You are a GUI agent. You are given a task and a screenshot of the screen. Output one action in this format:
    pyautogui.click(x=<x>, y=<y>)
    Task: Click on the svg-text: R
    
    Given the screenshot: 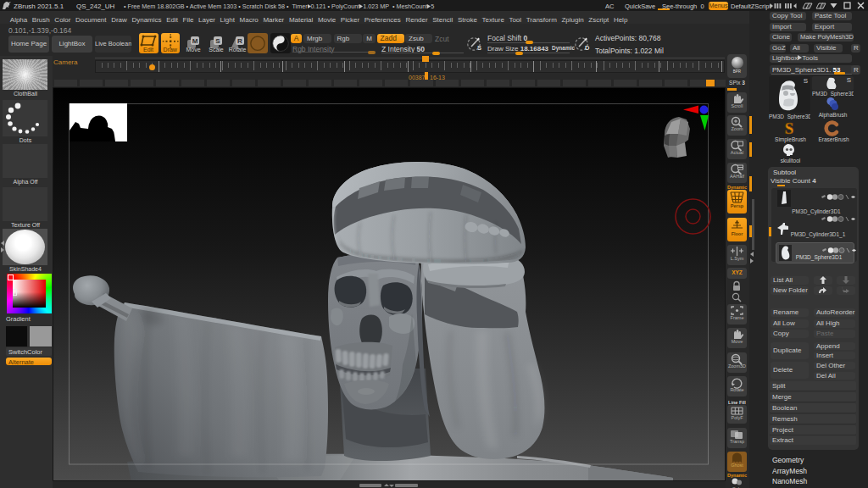 What is the action you would take?
    pyautogui.click(x=240, y=41)
    